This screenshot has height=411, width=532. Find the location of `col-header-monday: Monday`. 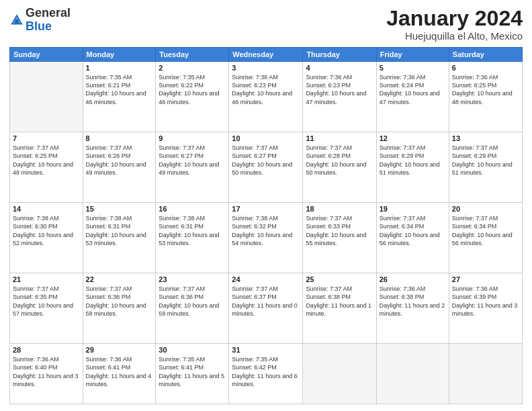

col-header-monday: Monday is located at coordinates (120, 55).